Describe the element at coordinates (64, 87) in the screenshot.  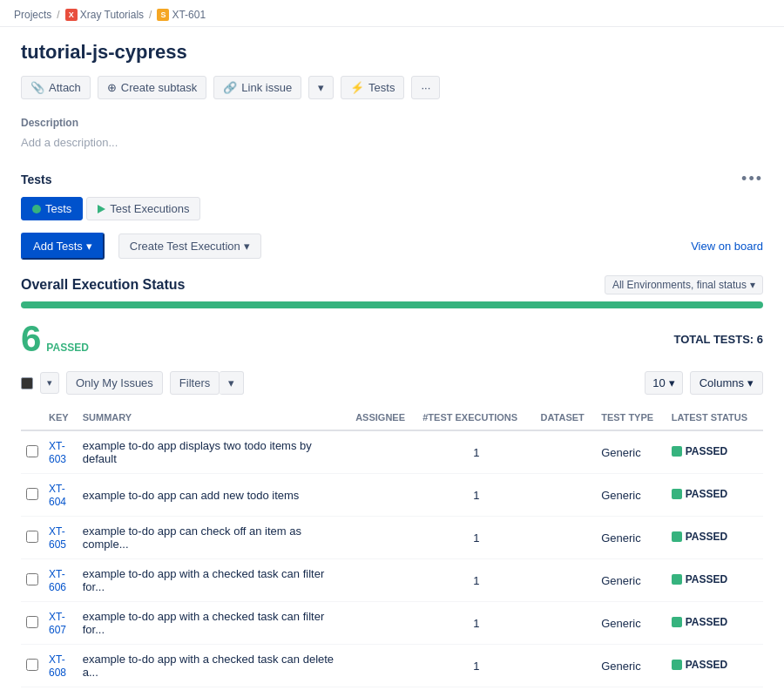
I see `attach-label: Attach` at that location.